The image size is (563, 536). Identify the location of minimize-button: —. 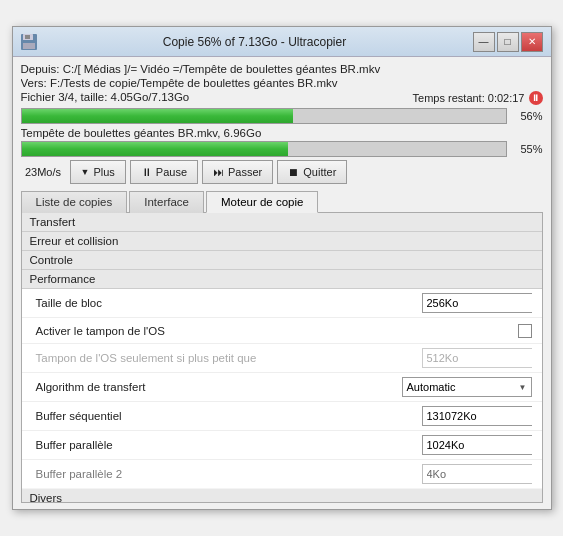
(484, 42).